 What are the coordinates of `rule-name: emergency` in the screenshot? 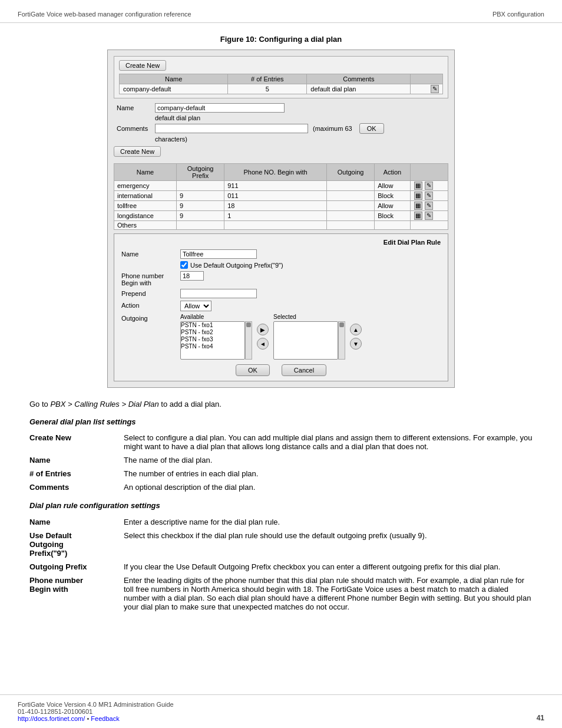 It's located at (146, 186).